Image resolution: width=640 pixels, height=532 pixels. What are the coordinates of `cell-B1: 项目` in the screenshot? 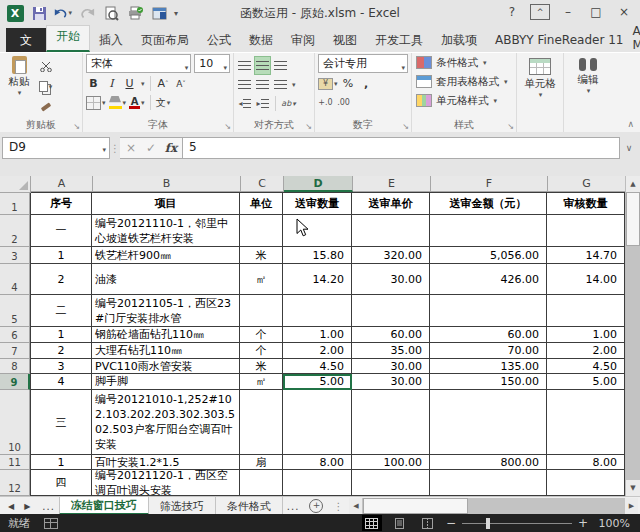 It's located at (166, 204).